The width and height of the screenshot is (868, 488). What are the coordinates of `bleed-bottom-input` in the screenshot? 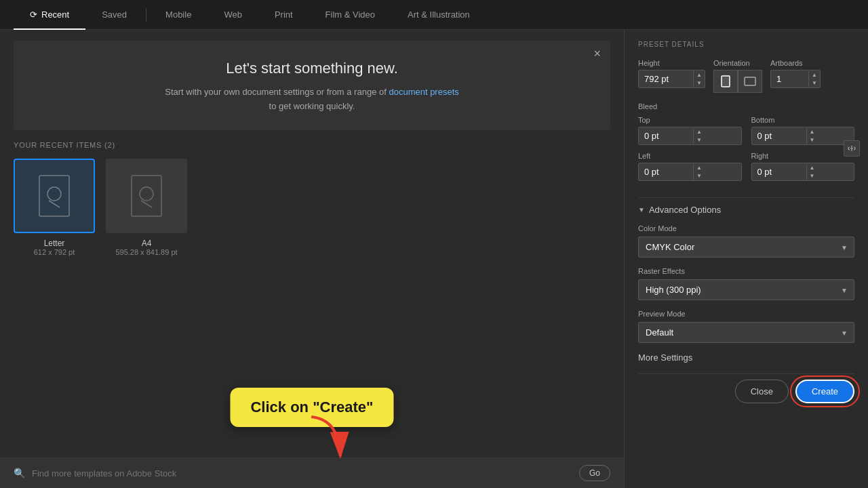 It's located at (779, 136).